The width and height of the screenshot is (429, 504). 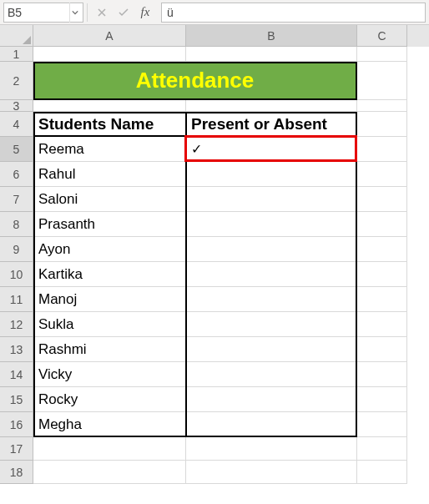 What do you see at coordinates (17, 36) in the screenshot?
I see `select-all-corner` at bounding box center [17, 36].